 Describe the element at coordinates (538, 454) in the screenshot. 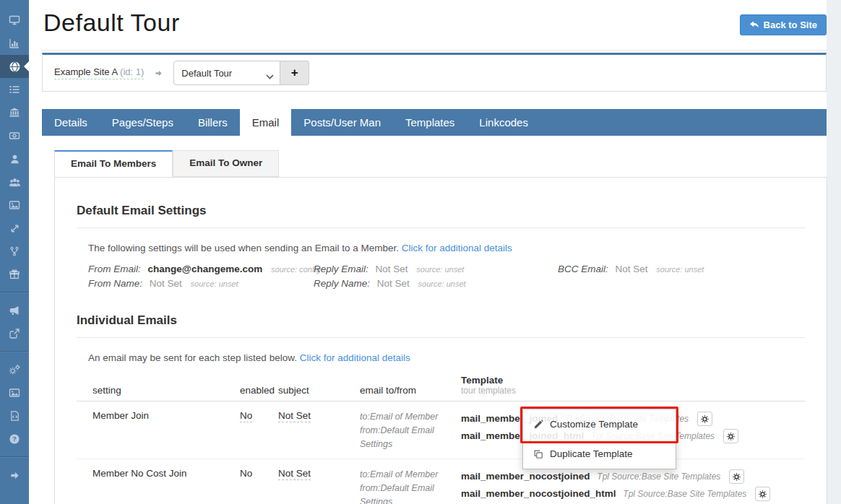

I see `clone-icon` at that location.